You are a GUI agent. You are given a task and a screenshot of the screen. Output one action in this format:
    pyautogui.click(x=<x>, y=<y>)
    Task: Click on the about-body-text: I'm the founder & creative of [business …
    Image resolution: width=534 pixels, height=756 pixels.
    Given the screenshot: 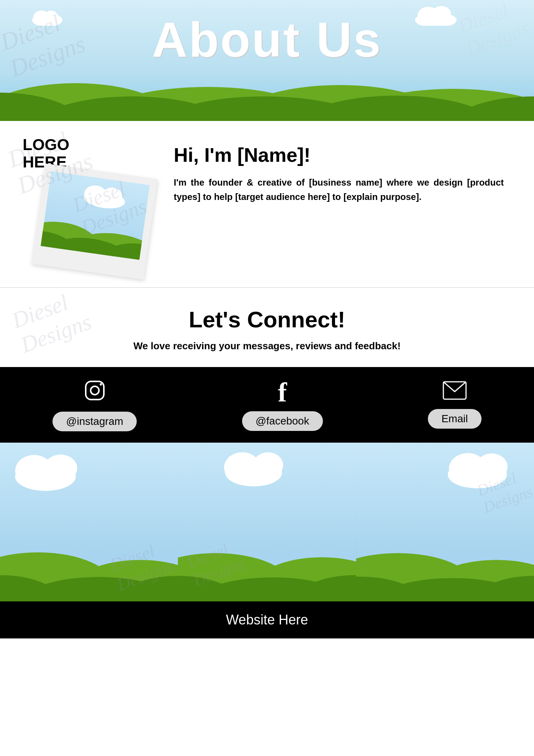 What is the action you would take?
    pyautogui.click(x=339, y=190)
    